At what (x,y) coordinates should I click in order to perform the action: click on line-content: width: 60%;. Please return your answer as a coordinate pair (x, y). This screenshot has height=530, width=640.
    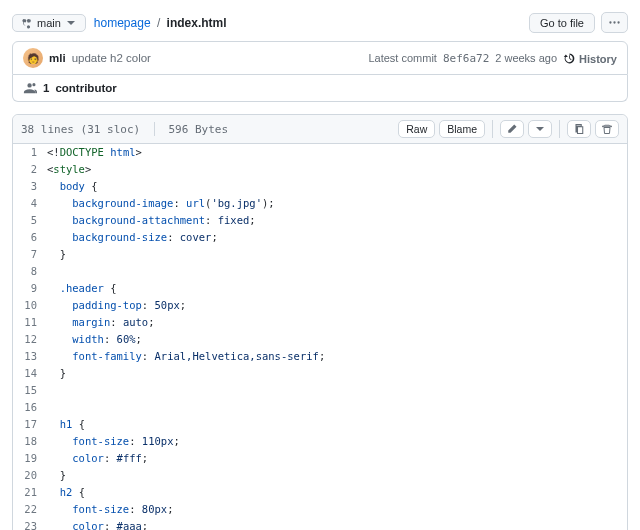
    Looking at the image, I should click on (337, 340).